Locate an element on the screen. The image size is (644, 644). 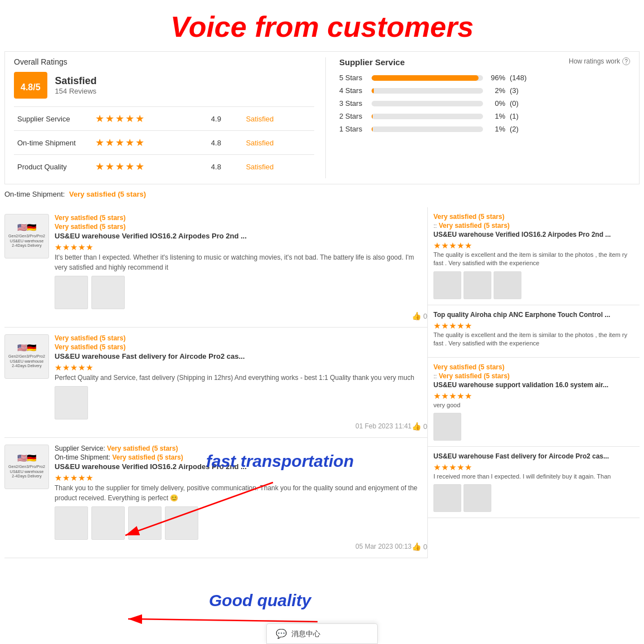
ratings-table: Supplier Service ★★★★★ 4.9 Satisfied On-… is located at coordinates (164, 143).